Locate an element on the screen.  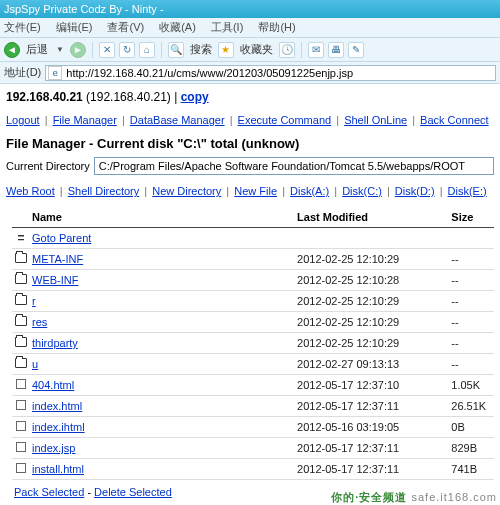
menu-fav: 收藏(A) is located at coordinates (178, 27).